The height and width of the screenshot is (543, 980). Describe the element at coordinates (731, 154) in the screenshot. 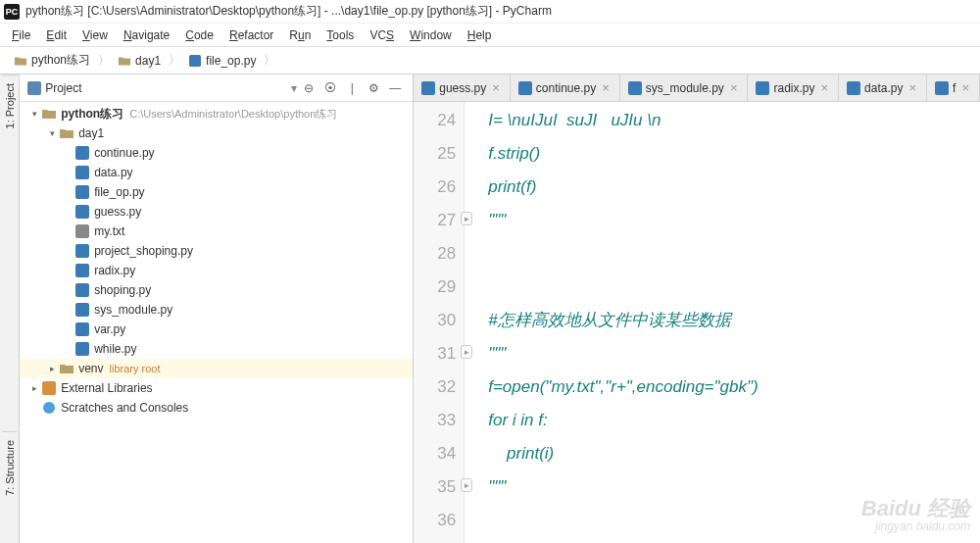

I see `code-line: f.strip()` at that location.